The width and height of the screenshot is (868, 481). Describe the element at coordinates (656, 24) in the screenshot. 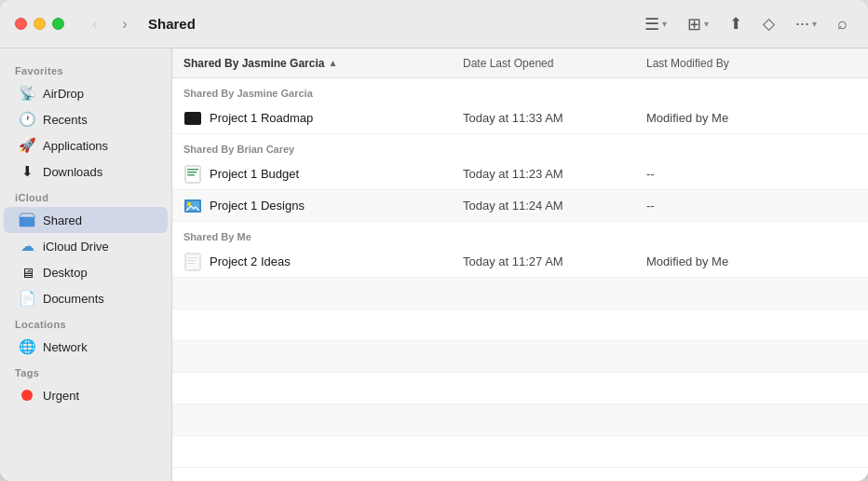

I see `list-view-button: ☰ ▾` at that location.